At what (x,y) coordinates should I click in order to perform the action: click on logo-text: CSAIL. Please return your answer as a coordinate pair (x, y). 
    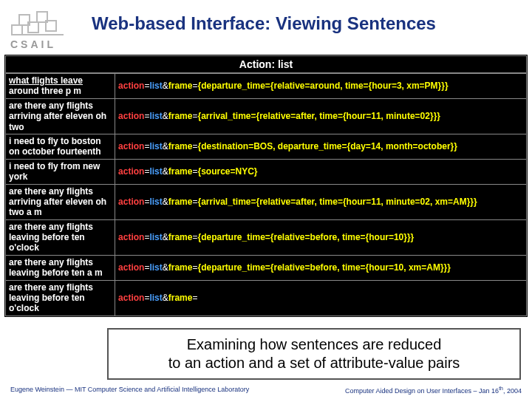
    Looking at the image, I should click on (47, 44).